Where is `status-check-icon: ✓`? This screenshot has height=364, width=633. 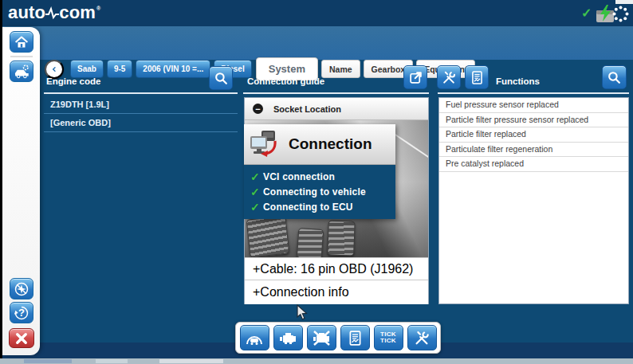
status-check-icon: ✓ is located at coordinates (587, 13).